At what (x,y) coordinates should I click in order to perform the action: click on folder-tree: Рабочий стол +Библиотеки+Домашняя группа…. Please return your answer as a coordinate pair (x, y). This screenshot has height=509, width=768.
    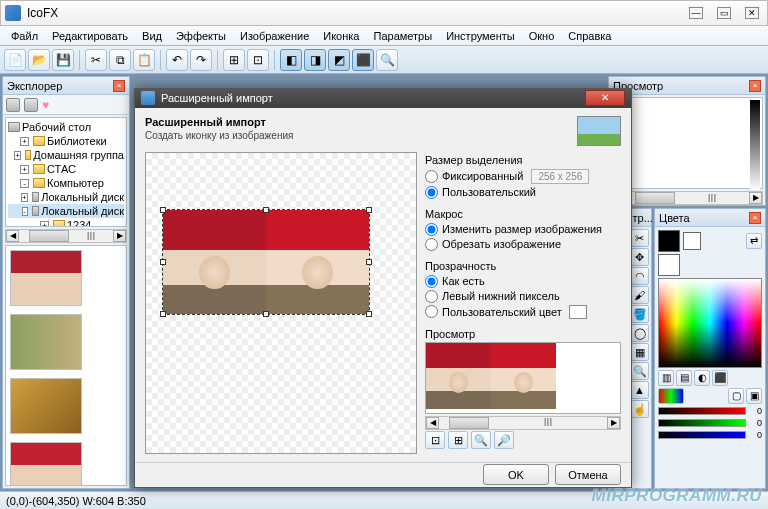
    Looking at the image, I should click on (66, 172).